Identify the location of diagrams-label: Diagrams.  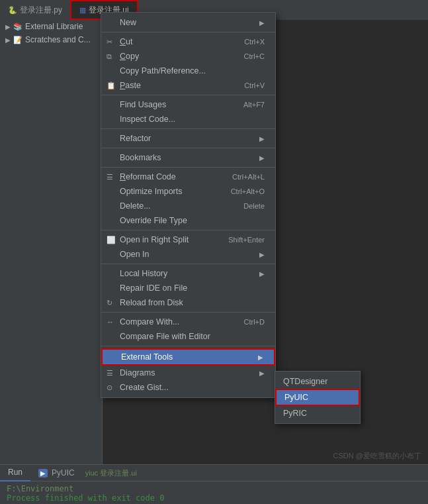
(138, 373).